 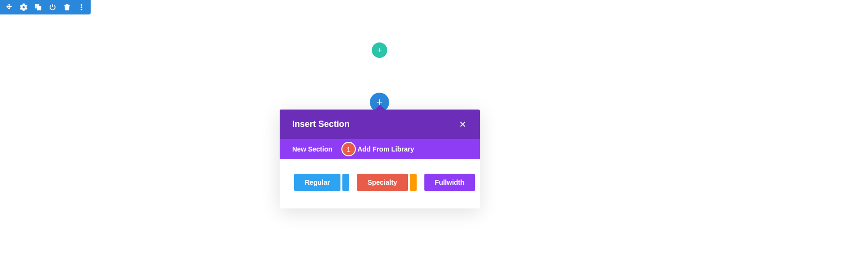 What do you see at coordinates (413, 182) in the screenshot?
I see `specialty-dropdown` at bounding box center [413, 182].